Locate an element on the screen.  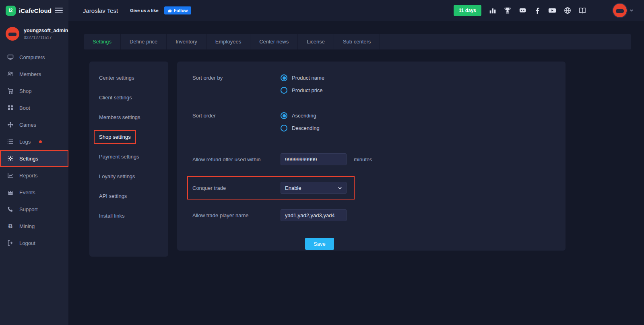
selected-option: Enable is located at coordinates (293, 188).